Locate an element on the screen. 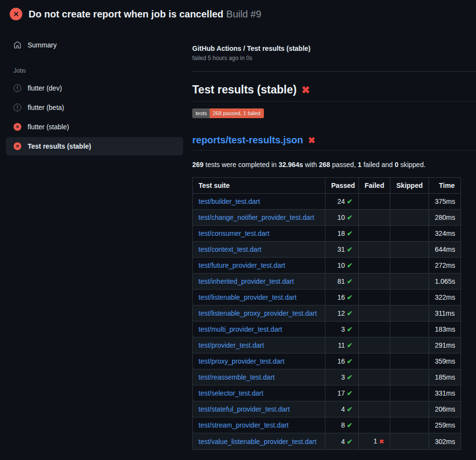 This screenshot has height=460, width=476. sidebar-item-flutter-beta: !flutter (beta) is located at coordinates (94, 107).